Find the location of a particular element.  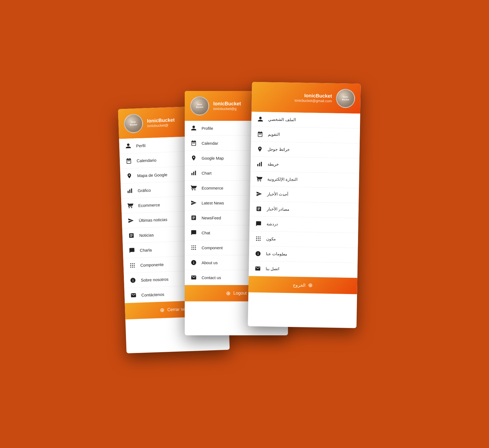

label-chart: Chart is located at coordinates (206, 173).